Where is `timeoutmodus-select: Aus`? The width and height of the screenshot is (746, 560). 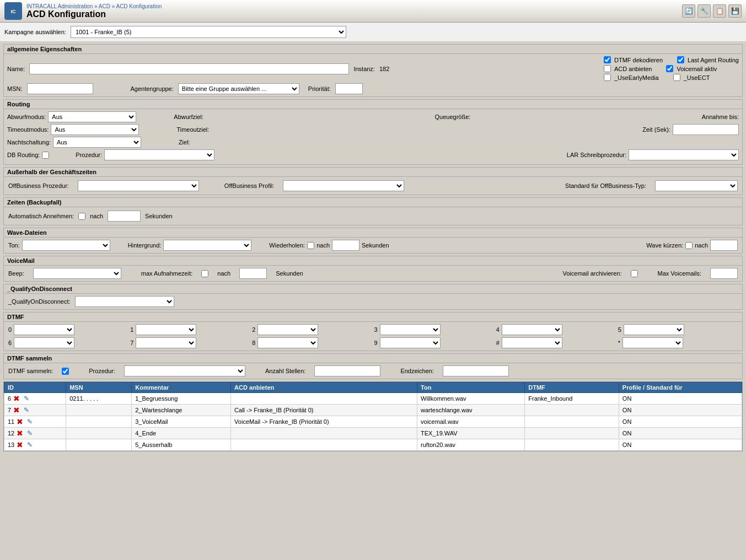 timeoutmodus-select: Aus is located at coordinates (95, 130).